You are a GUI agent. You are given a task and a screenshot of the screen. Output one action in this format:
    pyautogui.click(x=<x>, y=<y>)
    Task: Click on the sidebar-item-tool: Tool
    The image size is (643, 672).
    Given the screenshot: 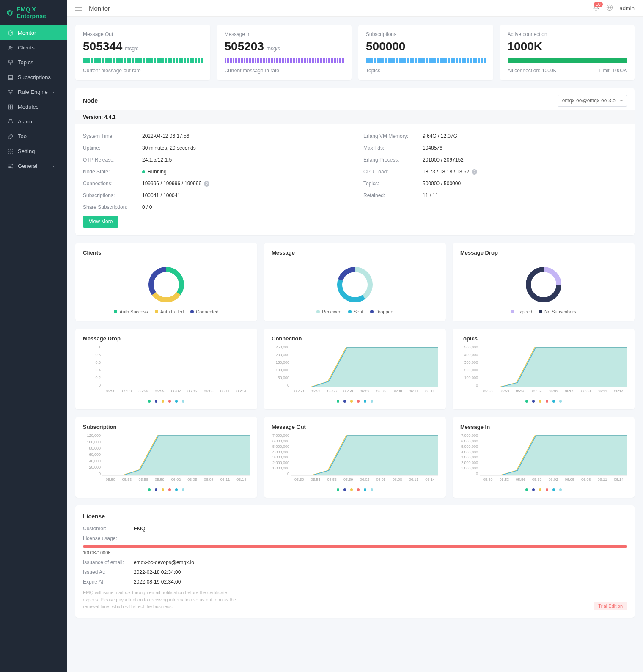 What is the action you would take?
    pyautogui.click(x=33, y=136)
    